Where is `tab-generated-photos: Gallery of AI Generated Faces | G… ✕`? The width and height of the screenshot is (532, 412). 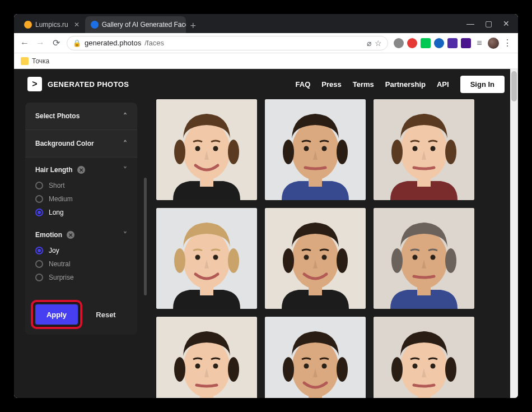
tab-generated-photos: Gallery of AI Generated Faces | G… ✕ is located at coordinates (136, 25).